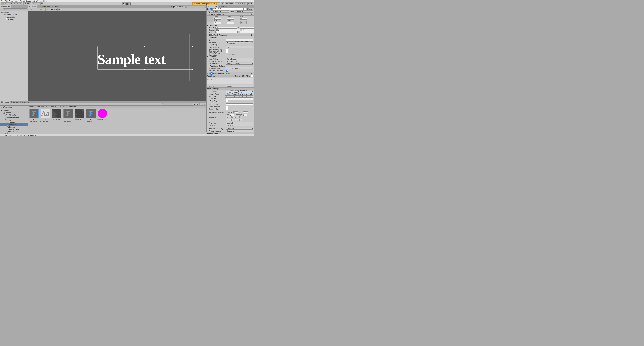  Describe the element at coordinates (253, 14) in the screenshot. I see `preset-icon: ⁝` at that location.